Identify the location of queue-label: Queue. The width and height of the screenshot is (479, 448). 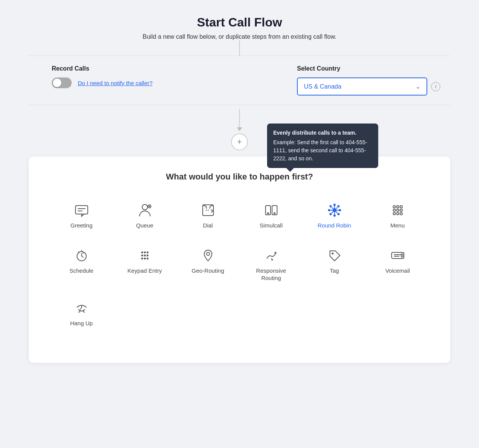
(145, 226).